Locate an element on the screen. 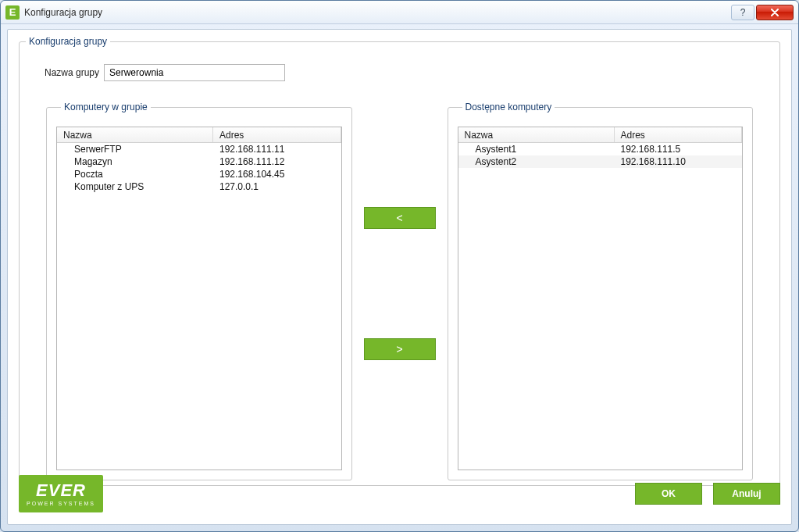 This screenshot has width=799, height=532. in-group-legend: Komputery w grupie is located at coordinates (106, 107).